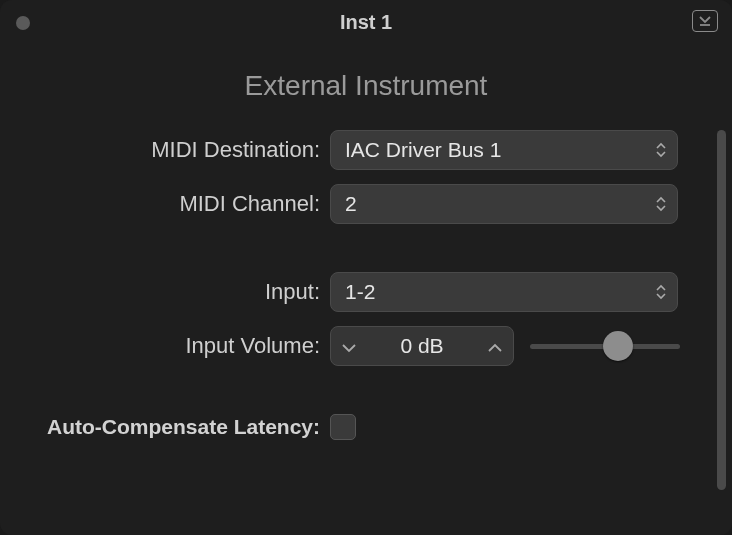 This screenshot has height=535, width=732. What do you see at coordinates (422, 346) in the screenshot?
I see `input-volume-value: 0 dB` at bounding box center [422, 346].